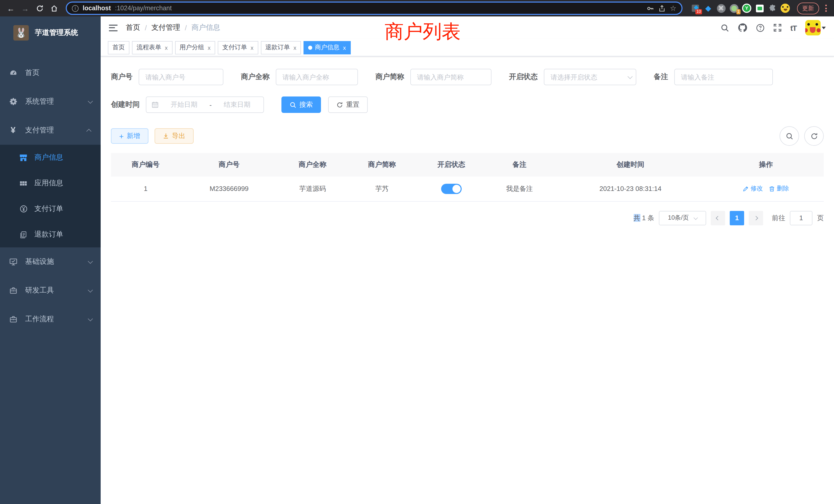 This screenshot has height=504, width=834. What do you see at coordinates (301, 105) in the screenshot?
I see `search-button: 搜索` at bounding box center [301, 105].